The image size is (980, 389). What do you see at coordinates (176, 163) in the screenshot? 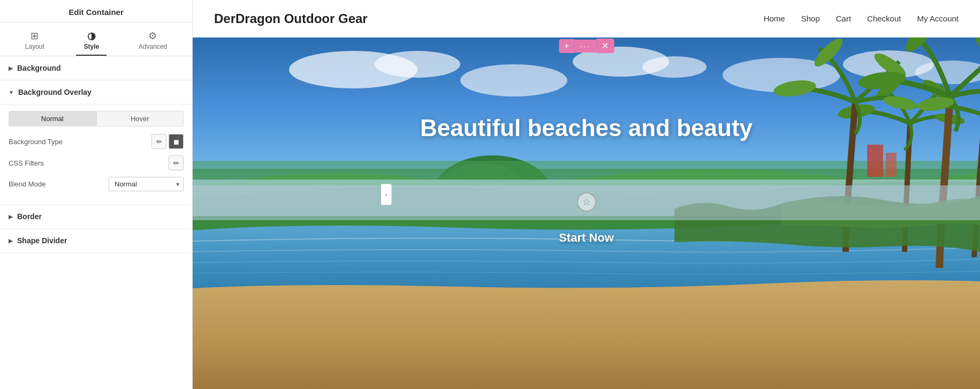
I see `css-filters-buttons: ✏` at bounding box center [176, 163].